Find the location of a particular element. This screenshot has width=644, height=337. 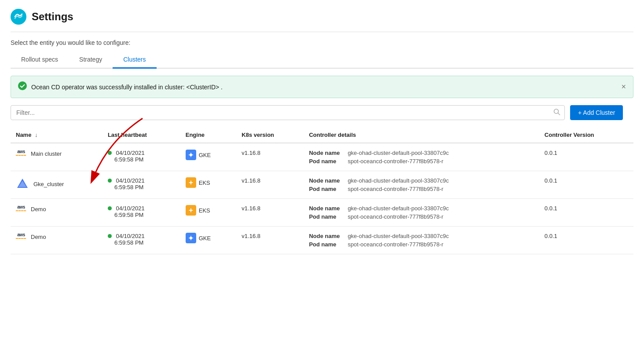

cluster-name-cell: Gke_cluster is located at coordinates (56, 185).